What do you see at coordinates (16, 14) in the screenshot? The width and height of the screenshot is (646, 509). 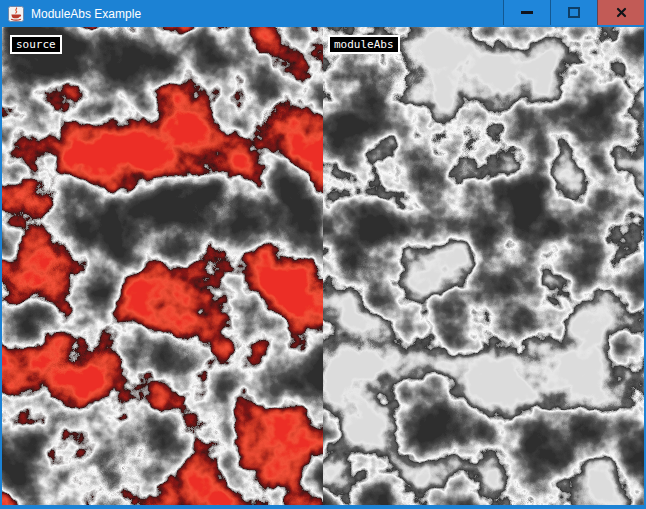 I see `java-coffee-cup-icon` at bounding box center [16, 14].